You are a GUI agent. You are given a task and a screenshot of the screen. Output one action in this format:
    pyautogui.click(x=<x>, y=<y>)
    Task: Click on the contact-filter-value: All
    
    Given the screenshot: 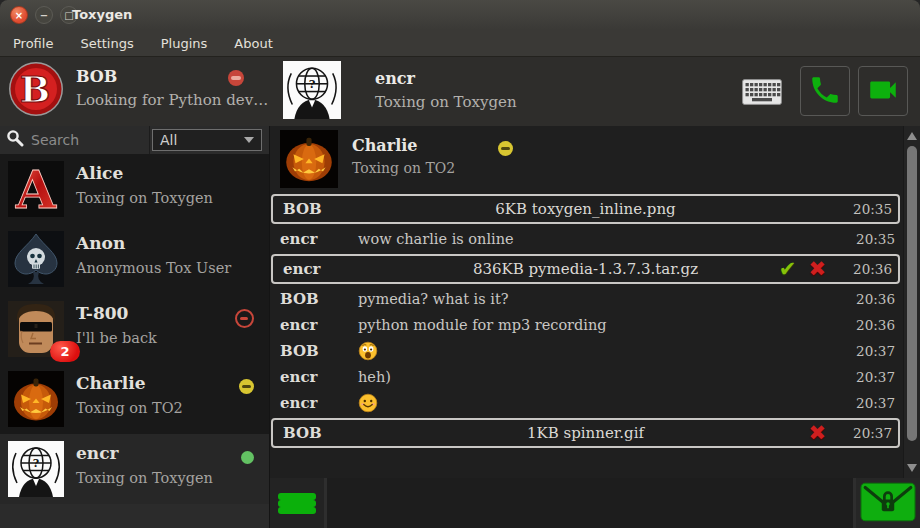 What is the action you would take?
    pyautogui.click(x=202, y=140)
    